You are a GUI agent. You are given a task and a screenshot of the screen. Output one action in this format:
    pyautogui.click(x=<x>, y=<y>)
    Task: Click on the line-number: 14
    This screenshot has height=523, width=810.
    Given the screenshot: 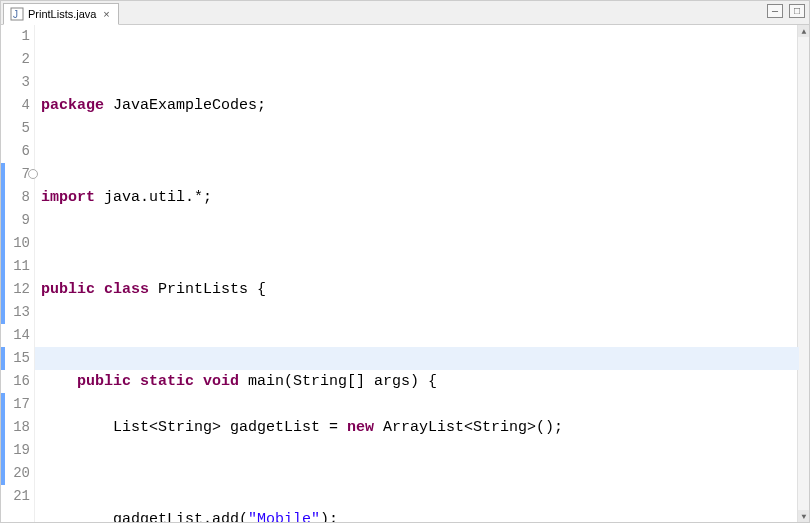 What is the action you would take?
    pyautogui.click(x=16, y=336)
    